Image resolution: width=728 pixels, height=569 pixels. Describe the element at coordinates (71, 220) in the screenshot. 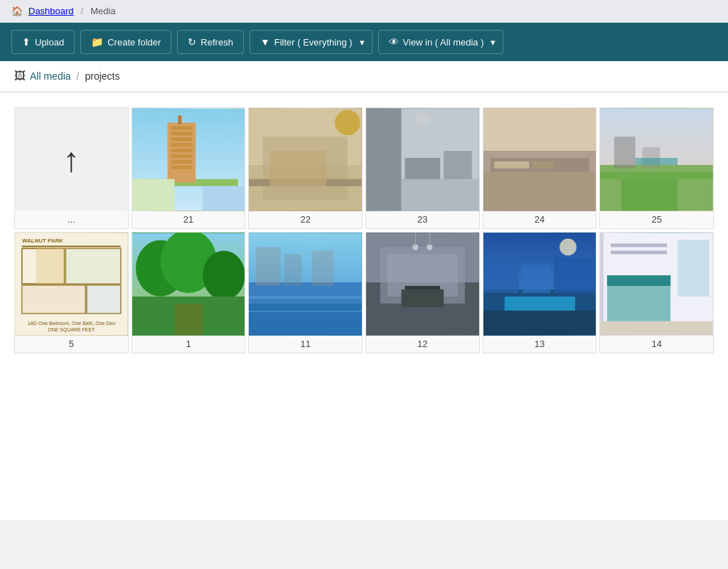

I see `parent-folder-label: ...` at that location.